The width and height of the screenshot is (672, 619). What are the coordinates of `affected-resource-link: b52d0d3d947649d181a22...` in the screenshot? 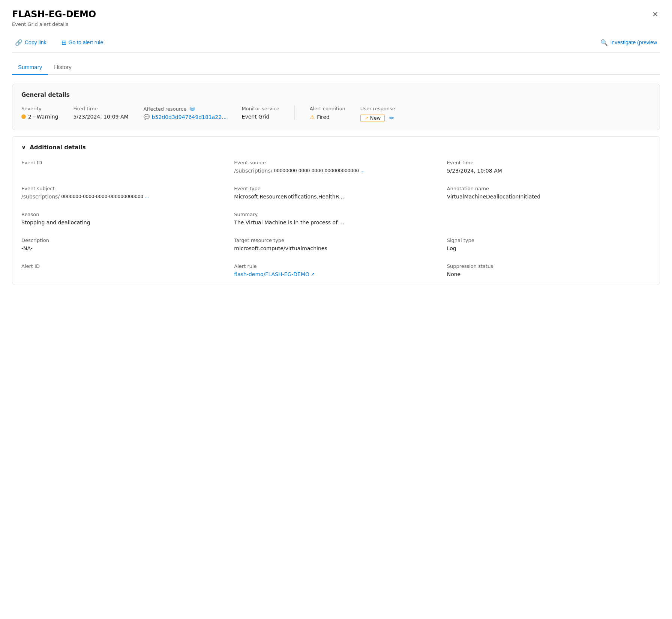 It's located at (189, 117).